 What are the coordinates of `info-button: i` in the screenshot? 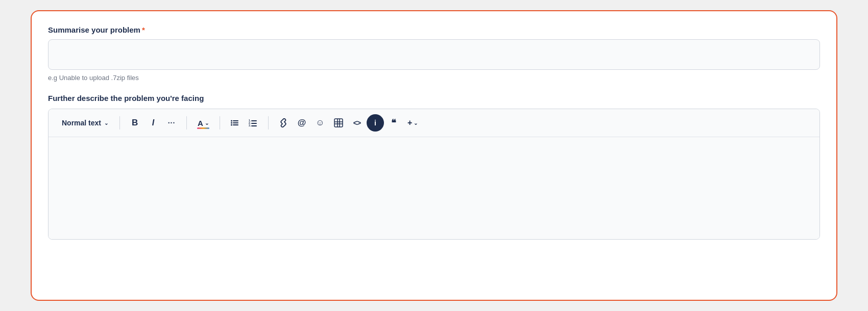 It's located at (375, 123).